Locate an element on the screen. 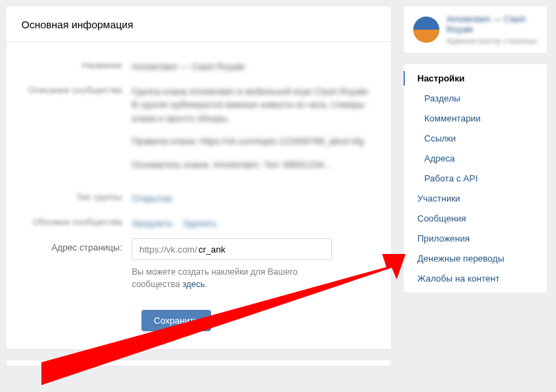 This screenshot has height=392, width=556. nav-settings: Настройки is located at coordinates (475, 79).